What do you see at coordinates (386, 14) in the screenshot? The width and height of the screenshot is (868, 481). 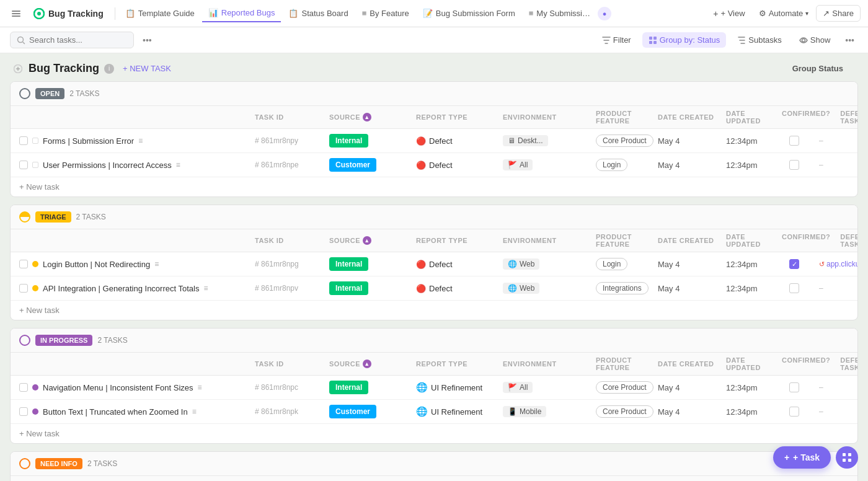 I see `tab-by-feature: ≡ By Feature` at bounding box center [386, 14].